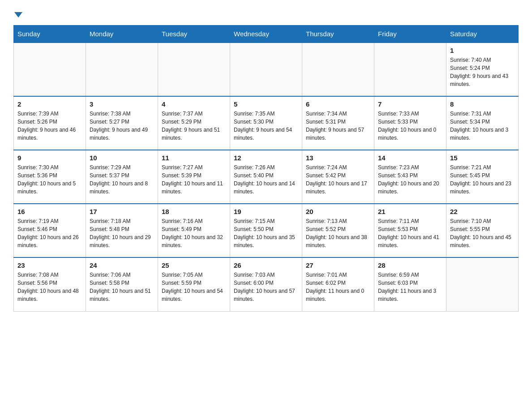  I want to click on day-info: Sunrise: 7:15 AM Sunset: 5:50 PM Dayligh…, so click(266, 233).